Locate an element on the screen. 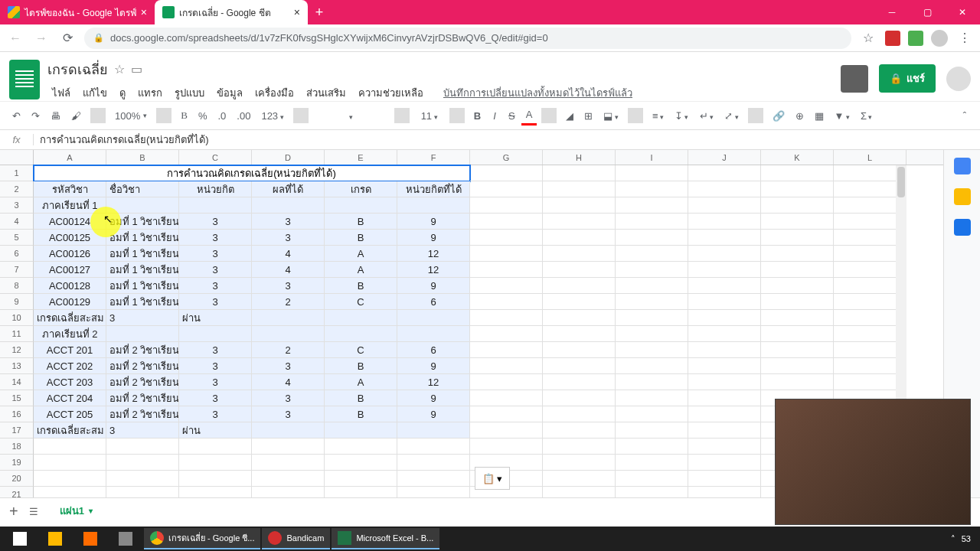 Image resolution: width=980 pixels, height=551 pixels. star-icon: ☆ is located at coordinates (119, 69).